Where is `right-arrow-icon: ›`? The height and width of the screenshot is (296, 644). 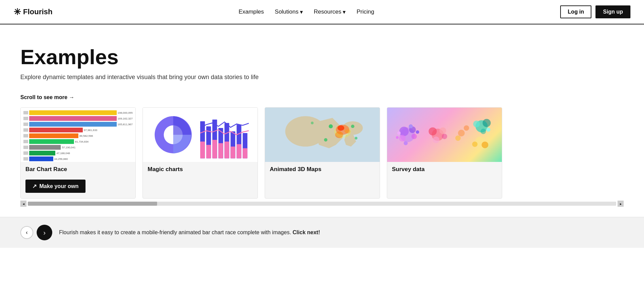 right-arrow-icon: › is located at coordinates (45, 233).